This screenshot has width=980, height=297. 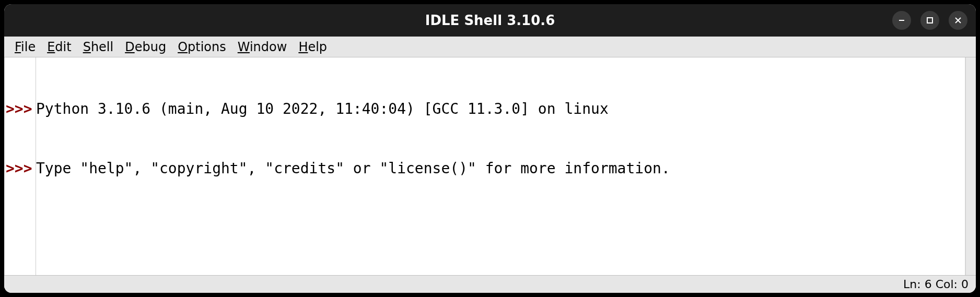 What do you see at coordinates (902, 20) in the screenshot?
I see `minimize-icon` at bounding box center [902, 20].